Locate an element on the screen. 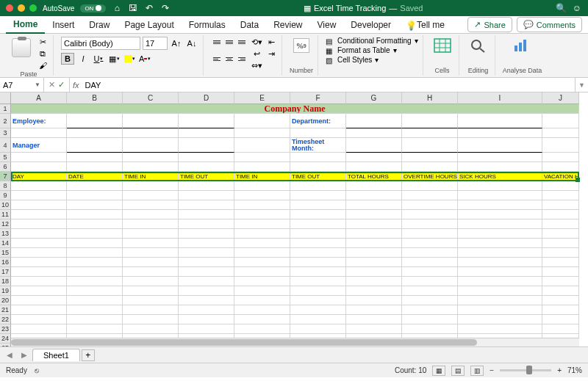 Image resolution: width=588 pixels, height=392 pixels. cell-E17 is located at coordinates (262, 272).